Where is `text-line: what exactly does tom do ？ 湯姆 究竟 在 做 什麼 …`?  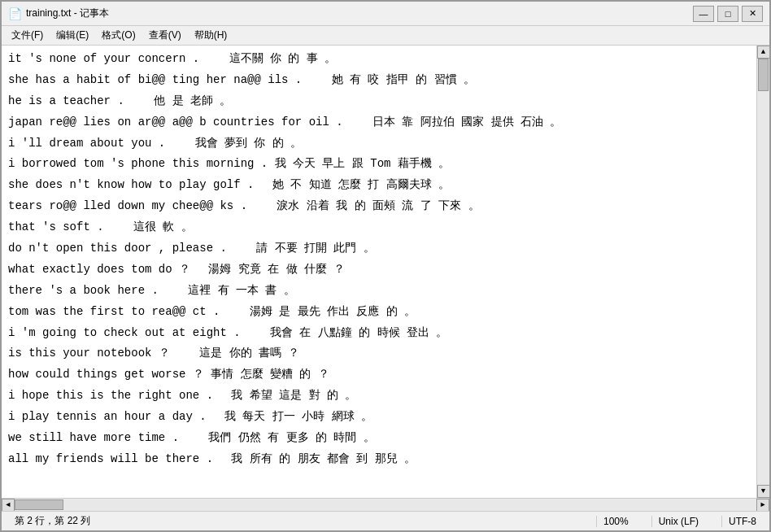 text-line: what exactly does tom do ？ 湯姆 究竟 在 做 什麼 … is located at coordinates (379, 270).